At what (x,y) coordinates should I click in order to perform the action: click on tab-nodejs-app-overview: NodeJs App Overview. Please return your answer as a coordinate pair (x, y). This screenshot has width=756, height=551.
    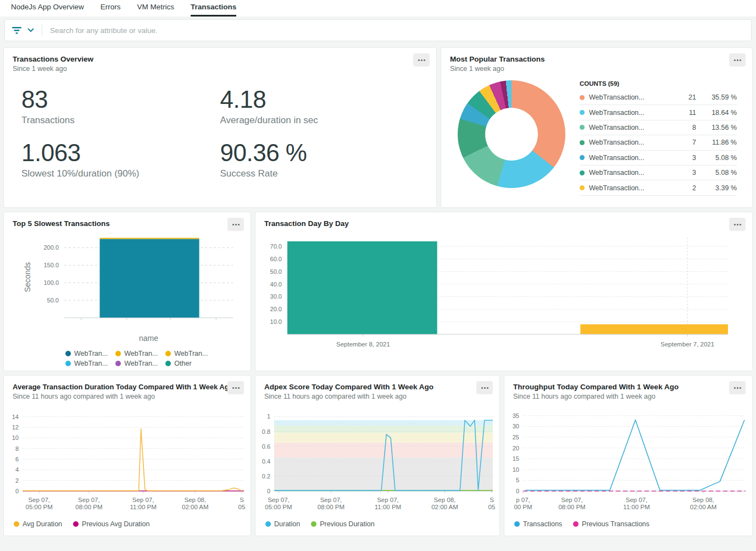
    Looking at the image, I should click on (47, 8).